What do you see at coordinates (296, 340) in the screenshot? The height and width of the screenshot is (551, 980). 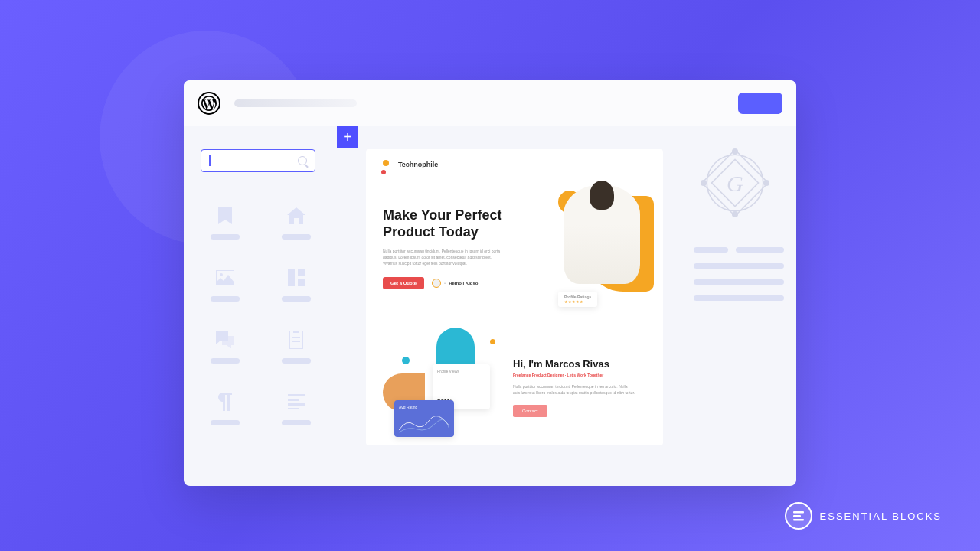 I see `clipboard-icon` at bounding box center [296, 340].